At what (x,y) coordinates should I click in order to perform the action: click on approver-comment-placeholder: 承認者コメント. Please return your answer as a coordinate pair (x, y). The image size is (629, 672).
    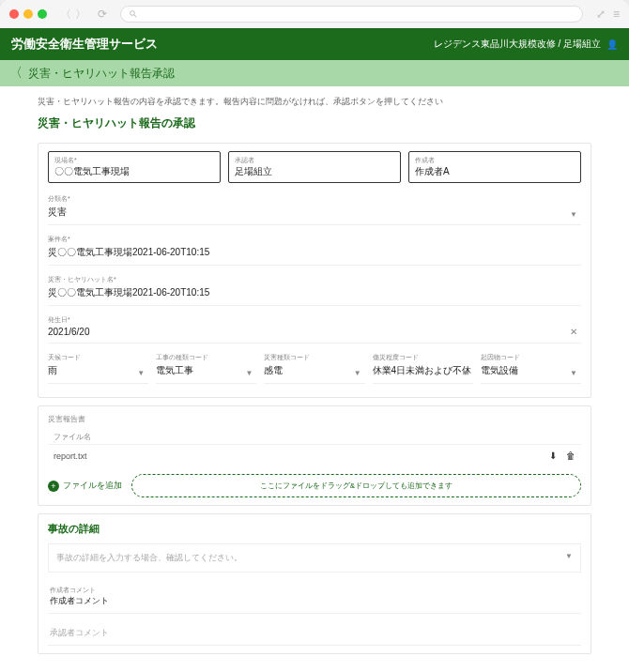
    Looking at the image, I should click on (79, 633).